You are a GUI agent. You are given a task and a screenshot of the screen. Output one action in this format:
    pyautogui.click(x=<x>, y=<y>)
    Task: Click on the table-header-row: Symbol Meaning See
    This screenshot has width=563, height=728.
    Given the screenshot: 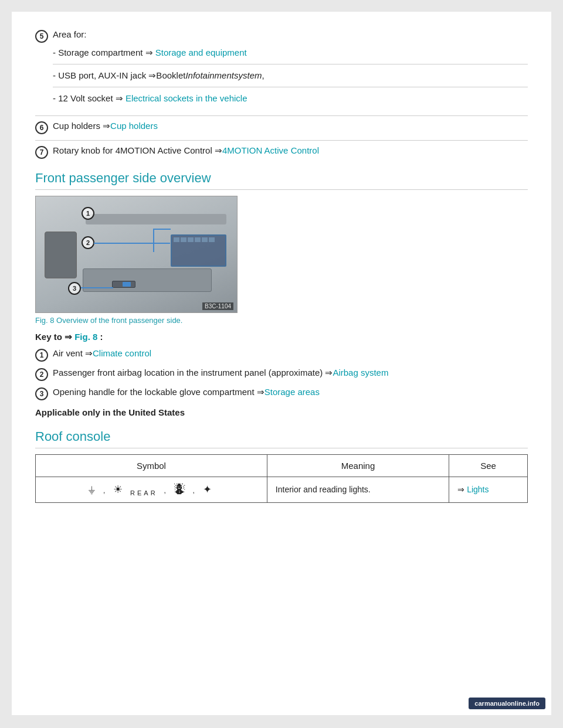 What is the action you would take?
    pyautogui.click(x=282, y=466)
    